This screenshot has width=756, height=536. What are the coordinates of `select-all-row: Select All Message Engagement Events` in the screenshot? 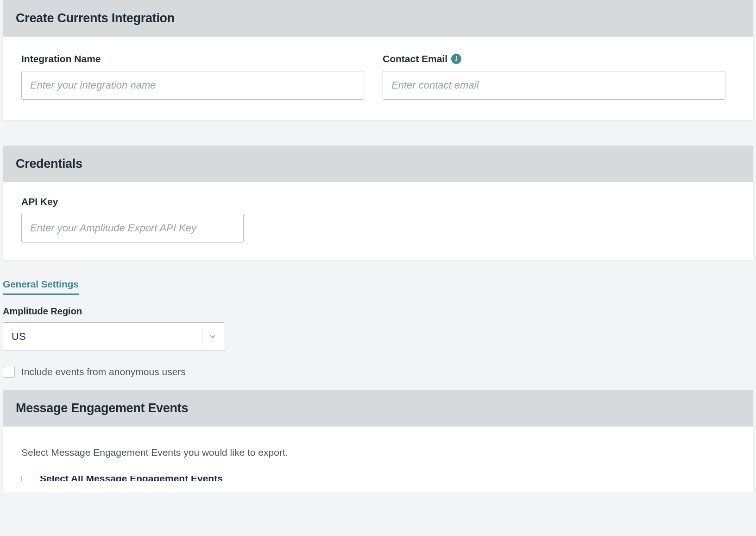 It's located at (378, 479).